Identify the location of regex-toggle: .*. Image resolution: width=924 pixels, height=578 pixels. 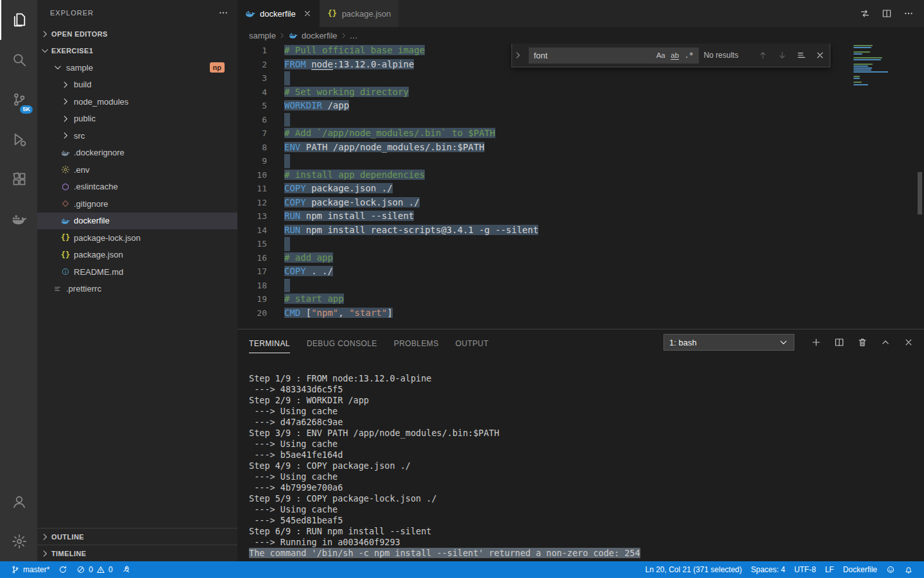
(689, 55).